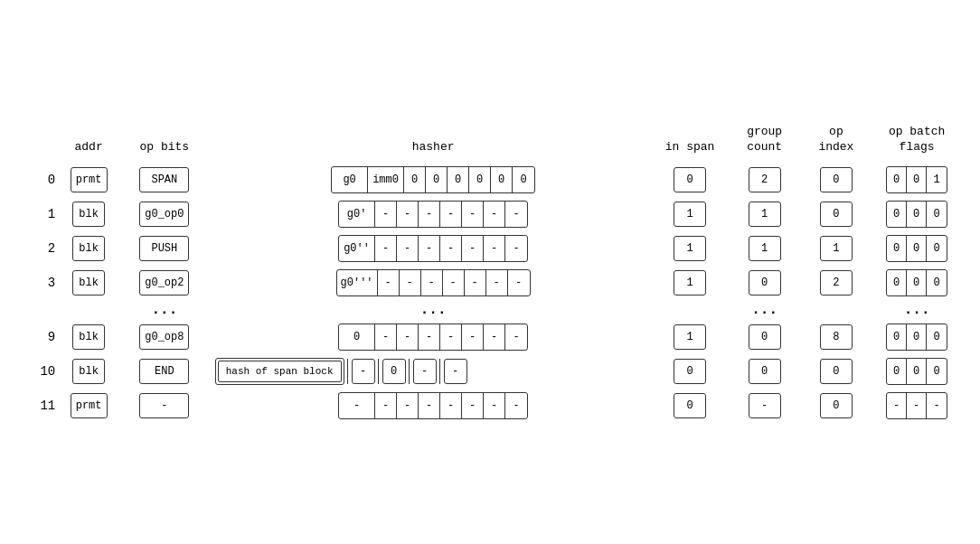 The width and height of the screenshot is (980, 544). What do you see at coordinates (765, 406) in the screenshot?
I see `group-count-cell: -` at bounding box center [765, 406].